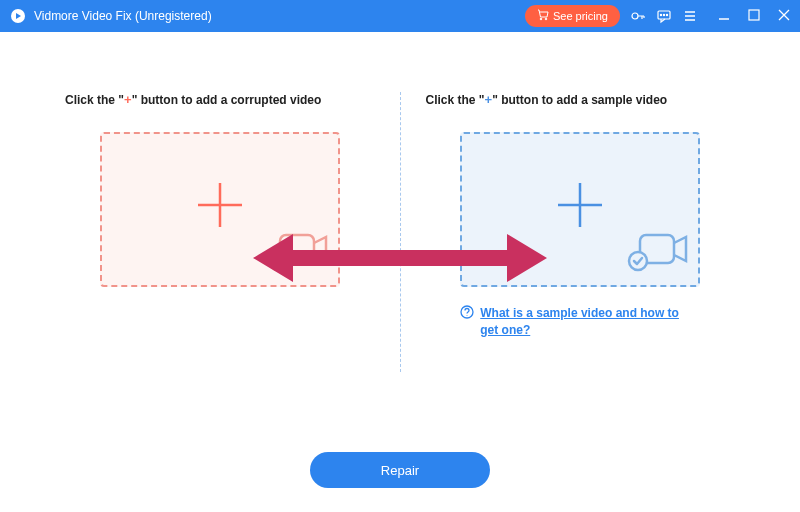  Describe the element at coordinates (543, 16) in the screenshot. I see `cart-icon` at that location.